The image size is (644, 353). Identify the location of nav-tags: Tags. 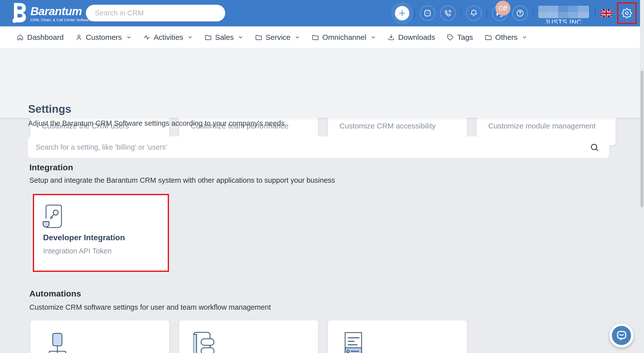
(460, 37).